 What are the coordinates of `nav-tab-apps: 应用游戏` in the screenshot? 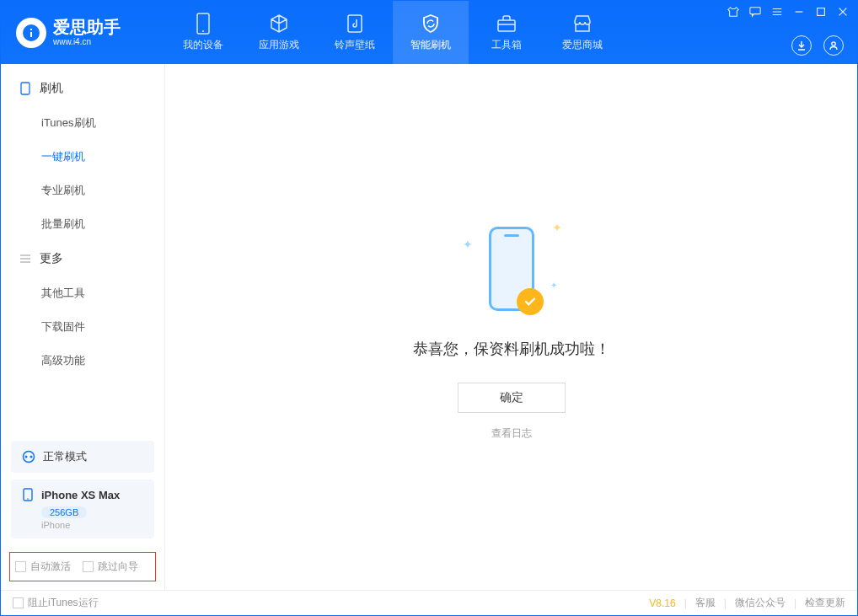 It's located at (279, 32).